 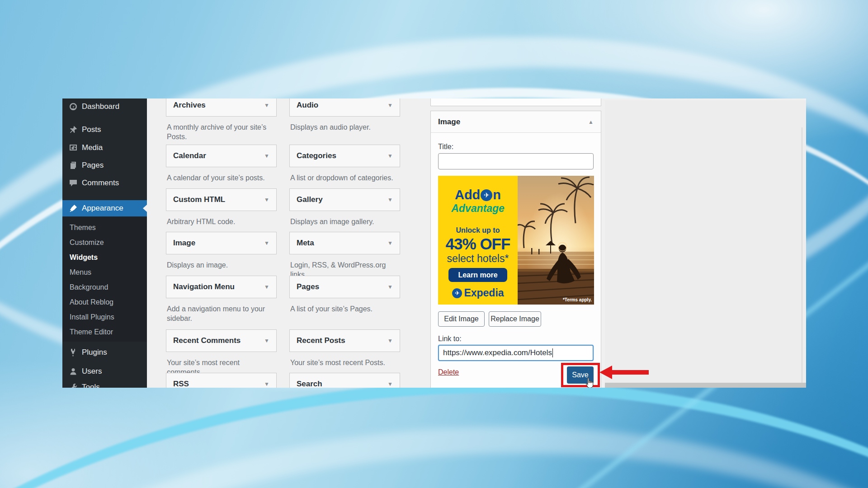 I want to click on comment-bubble-icon, so click(x=73, y=183).